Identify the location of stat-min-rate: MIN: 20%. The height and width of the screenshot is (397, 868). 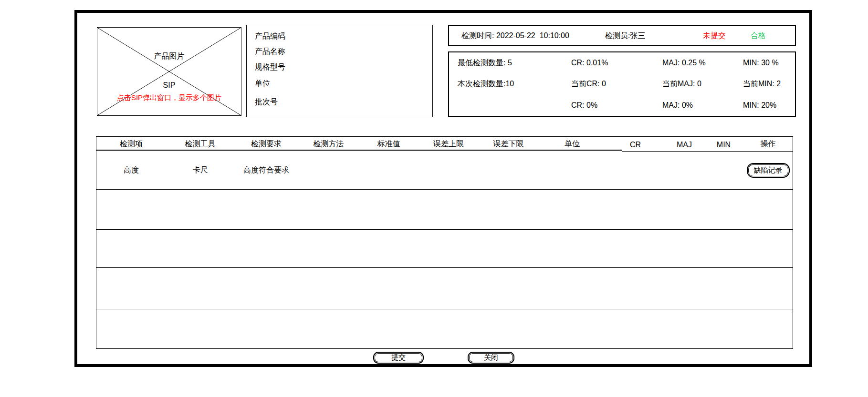
(764, 105).